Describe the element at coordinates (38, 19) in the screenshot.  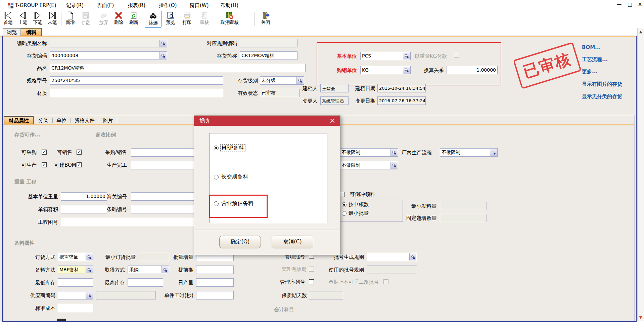
I see `toolbar-next-record: 下笔` at that location.